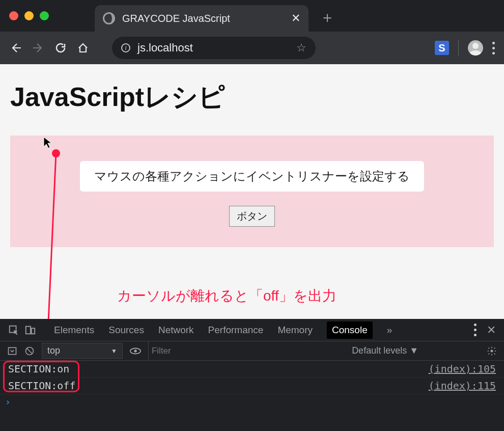 The width and height of the screenshot is (504, 431). I want to click on device-toggle-icon, so click(30, 330).